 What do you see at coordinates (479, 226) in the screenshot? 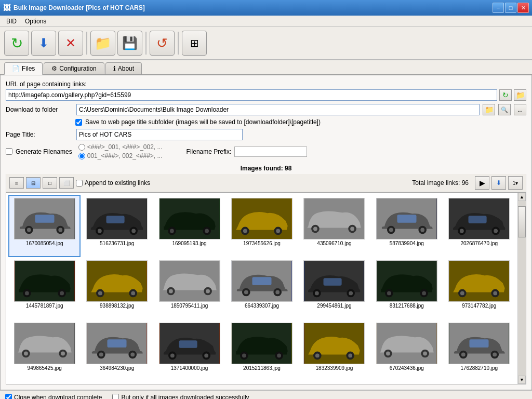
I see `list-item: 2026876470.jpg` at bounding box center [479, 226].